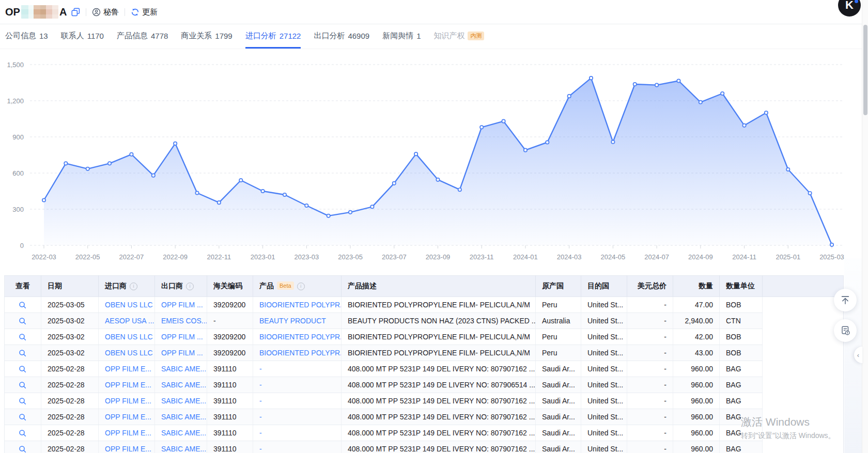 The image size is (868, 453). What do you see at coordinates (865, 70) in the screenshot?
I see `scrollbar-thumb` at bounding box center [865, 70].